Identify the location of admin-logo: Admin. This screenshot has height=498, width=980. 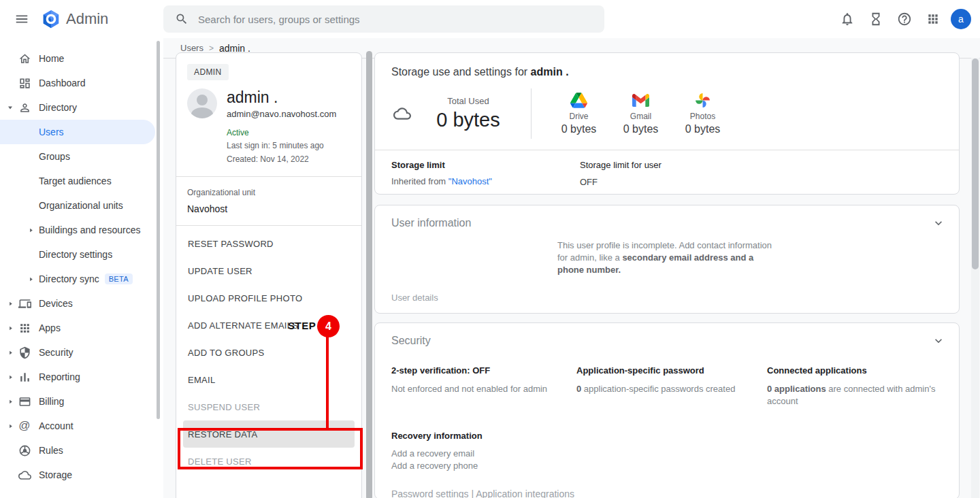
(75, 19).